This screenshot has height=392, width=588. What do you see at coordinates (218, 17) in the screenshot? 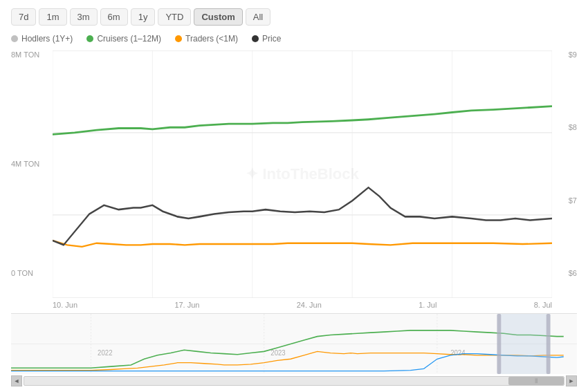
I see `time-btn-custom: Custom` at bounding box center [218, 17].